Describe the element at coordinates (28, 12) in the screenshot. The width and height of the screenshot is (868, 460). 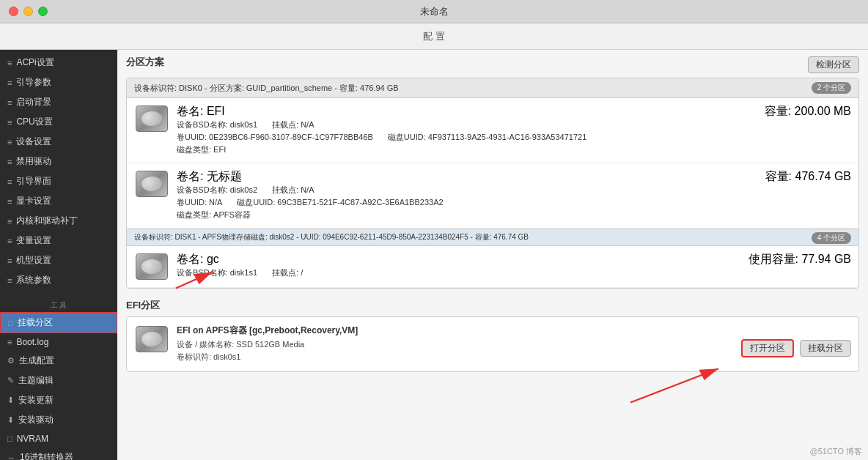
I see `window-controls` at that location.